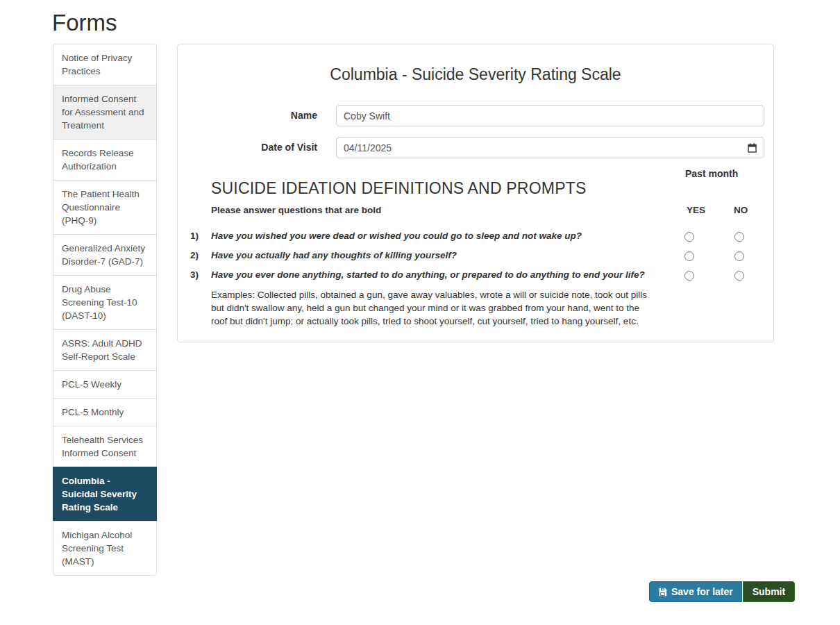 The height and width of the screenshot is (625, 840). What do you see at coordinates (85, 23) in the screenshot?
I see `page-title: Forms` at bounding box center [85, 23].